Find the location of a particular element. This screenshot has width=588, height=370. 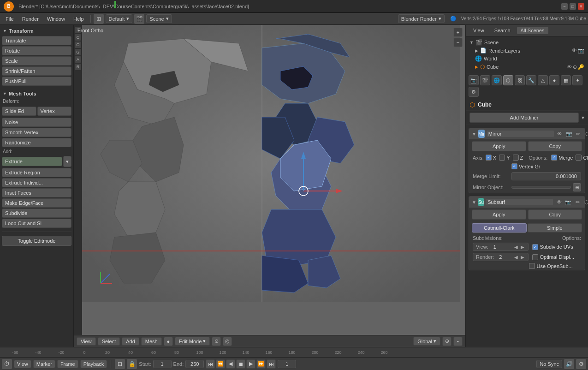

cube-eye: 👁 is located at coordinates (569, 67).